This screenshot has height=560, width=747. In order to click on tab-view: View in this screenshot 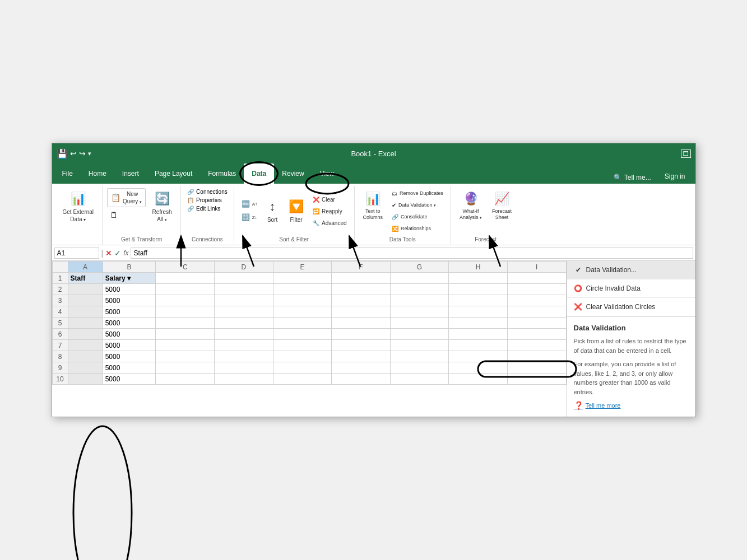, I will do `click(327, 174)`.